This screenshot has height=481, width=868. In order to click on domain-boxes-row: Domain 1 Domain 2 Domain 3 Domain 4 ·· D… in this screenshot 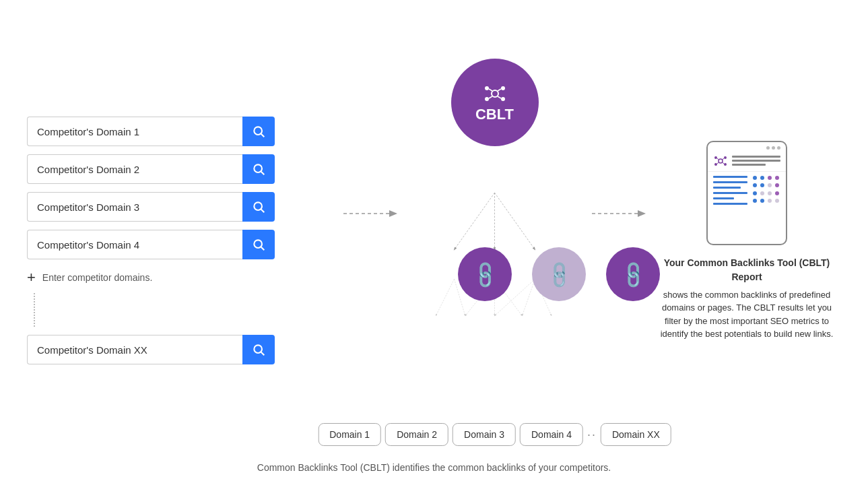, I will do `click(494, 435)`.